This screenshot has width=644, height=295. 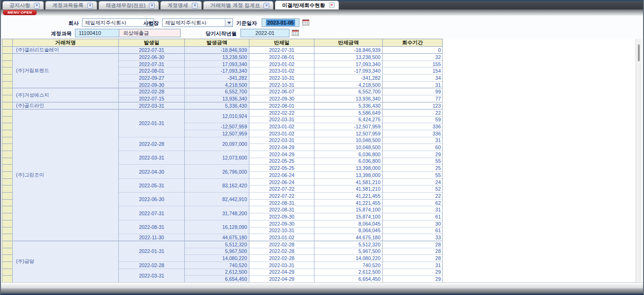 What do you see at coordinates (217, 99) in the screenshot?
I see `cell-occur-amount: 13,936,340` at bounding box center [217, 99].